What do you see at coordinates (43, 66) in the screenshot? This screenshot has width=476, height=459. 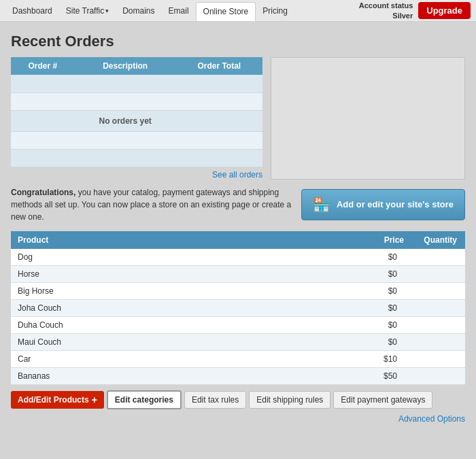 I see `orders-col-order-num: Order #` at bounding box center [43, 66].